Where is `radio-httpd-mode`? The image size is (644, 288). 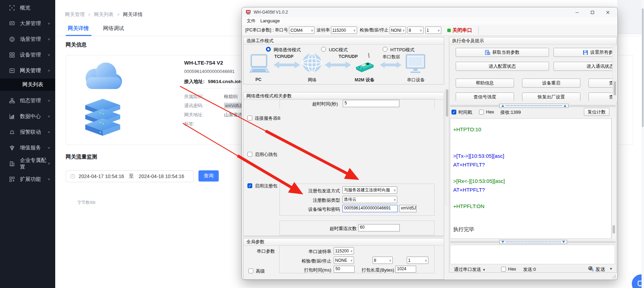 radio-httpd-mode is located at coordinates (385, 49).